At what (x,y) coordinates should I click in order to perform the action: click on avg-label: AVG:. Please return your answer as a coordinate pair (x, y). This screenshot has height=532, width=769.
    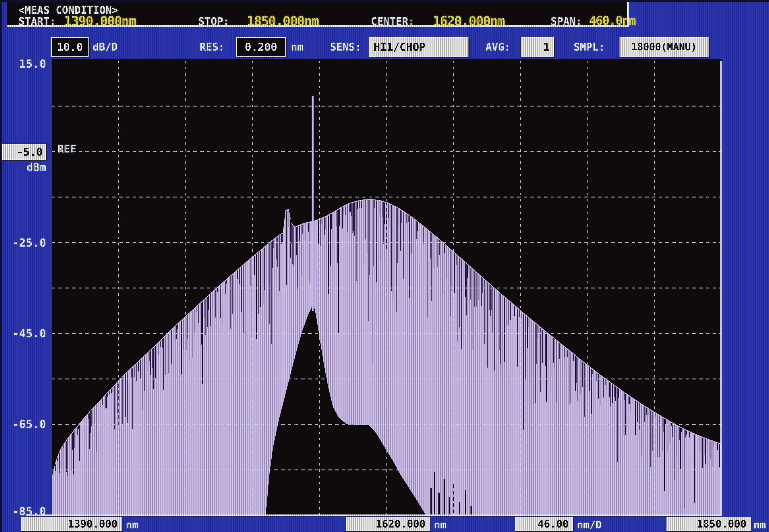
    Looking at the image, I should click on (498, 47).